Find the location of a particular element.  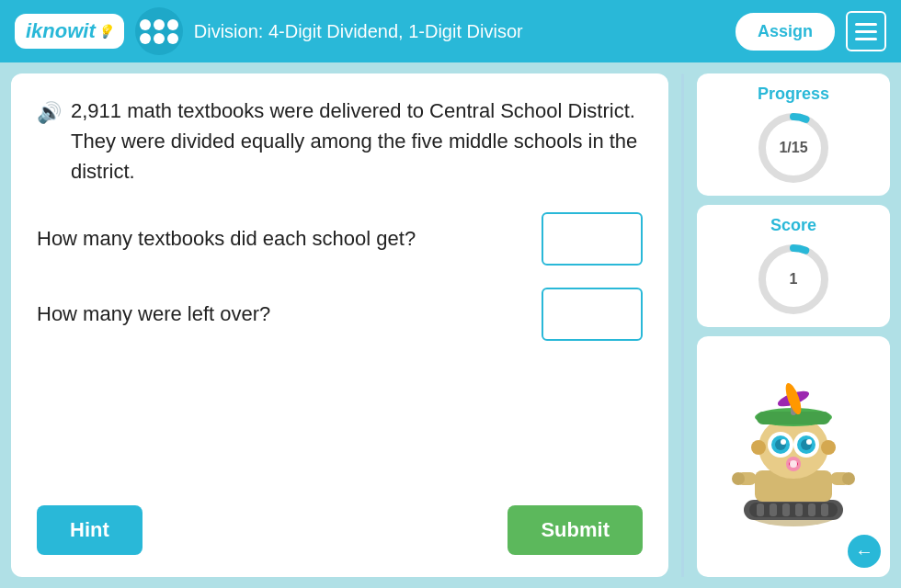

logo: iknowit 💡 is located at coordinates (70, 31).